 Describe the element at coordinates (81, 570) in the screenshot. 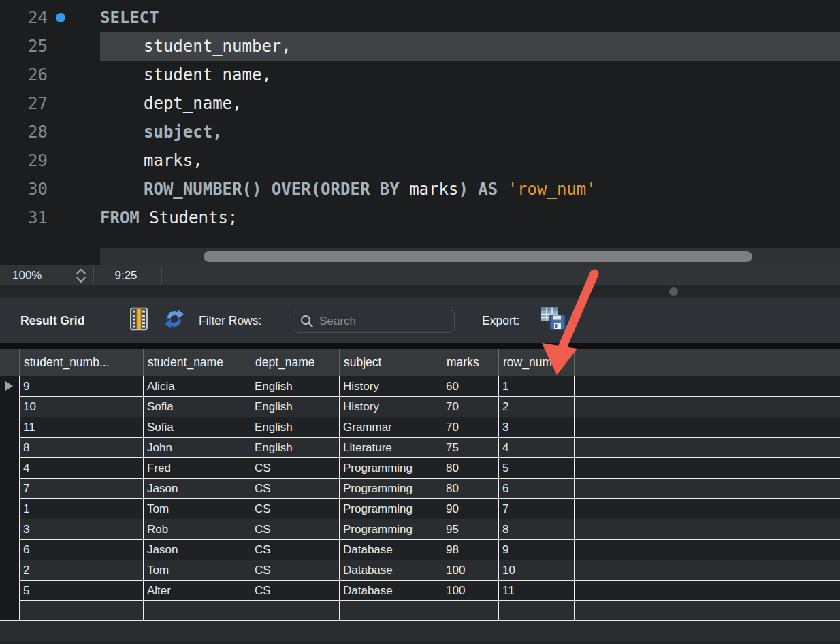

I see `cell: 2` at that location.